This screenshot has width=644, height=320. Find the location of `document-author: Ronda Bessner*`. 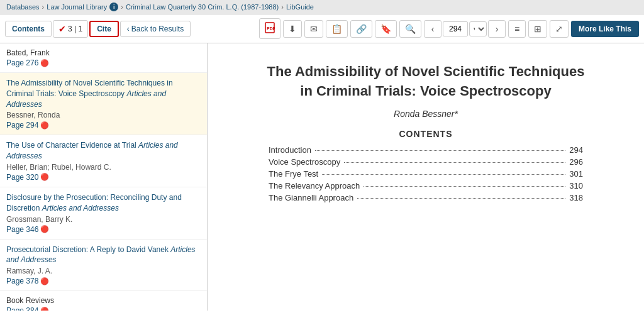

document-author: Ronda Bessner* is located at coordinates (426, 114).